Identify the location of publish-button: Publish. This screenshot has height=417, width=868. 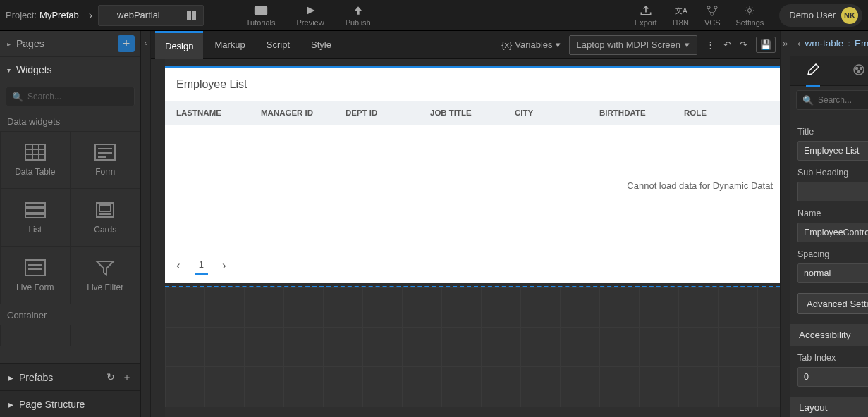
(358, 15).